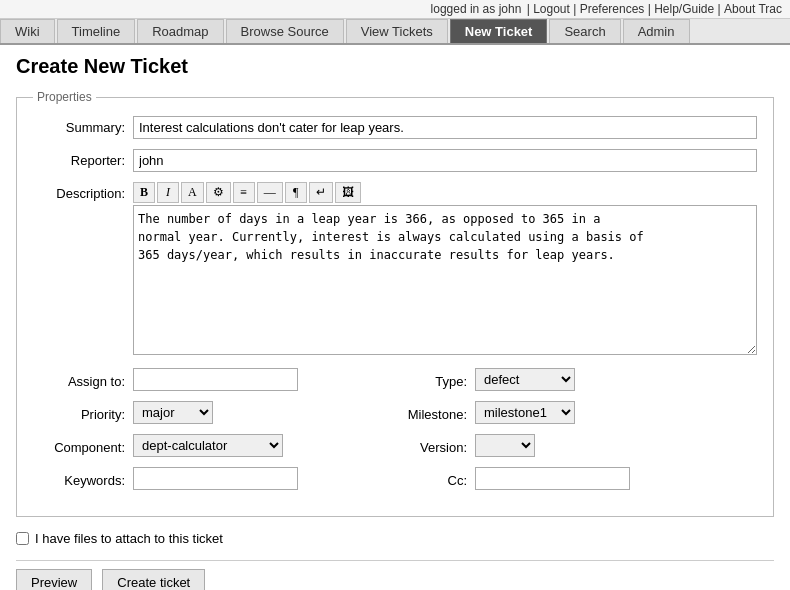  Describe the element at coordinates (83, 126) in the screenshot. I see `summary-label: Summary:` at that location.